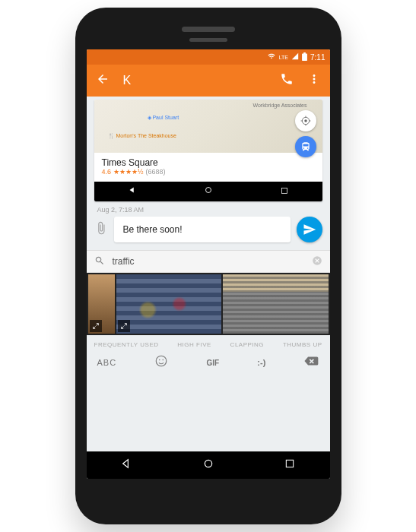 The height and width of the screenshot is (532, 416). I want to click on overflow-menu-button, so click(314, 81).